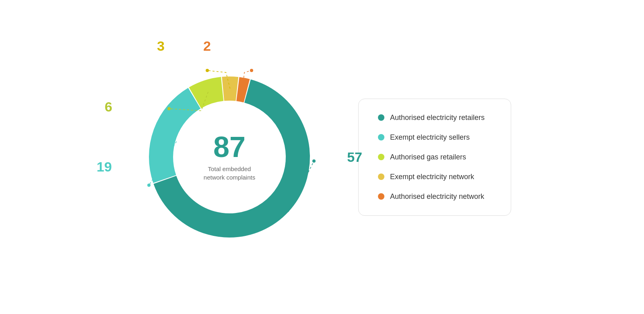  Describe the element at coordinates (435, 138) in the screenshot. I see `legend-item-1: Exempt electricity sellers` at that location.